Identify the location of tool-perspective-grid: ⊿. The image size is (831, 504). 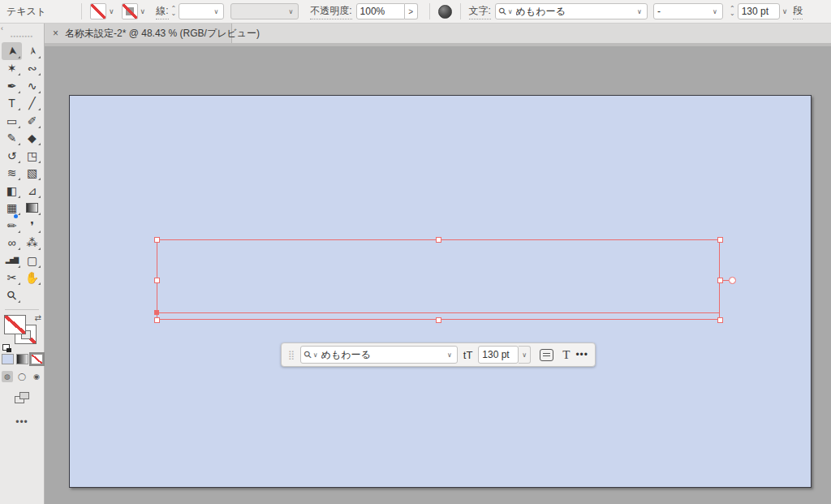
(32, 191).